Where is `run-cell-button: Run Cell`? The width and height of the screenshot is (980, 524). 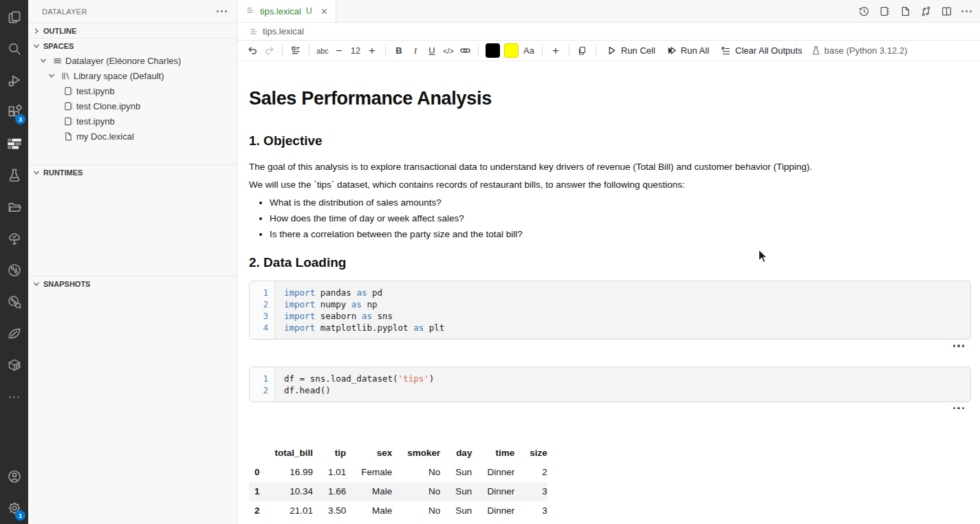
run-cell-button: Run Cell is located at coordinates (631, 51).